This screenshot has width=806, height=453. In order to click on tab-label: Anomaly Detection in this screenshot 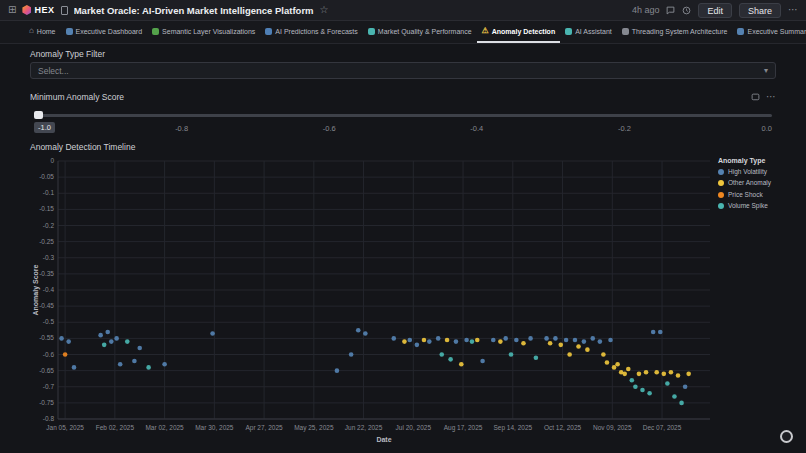, I will do `click(524, 32)`.